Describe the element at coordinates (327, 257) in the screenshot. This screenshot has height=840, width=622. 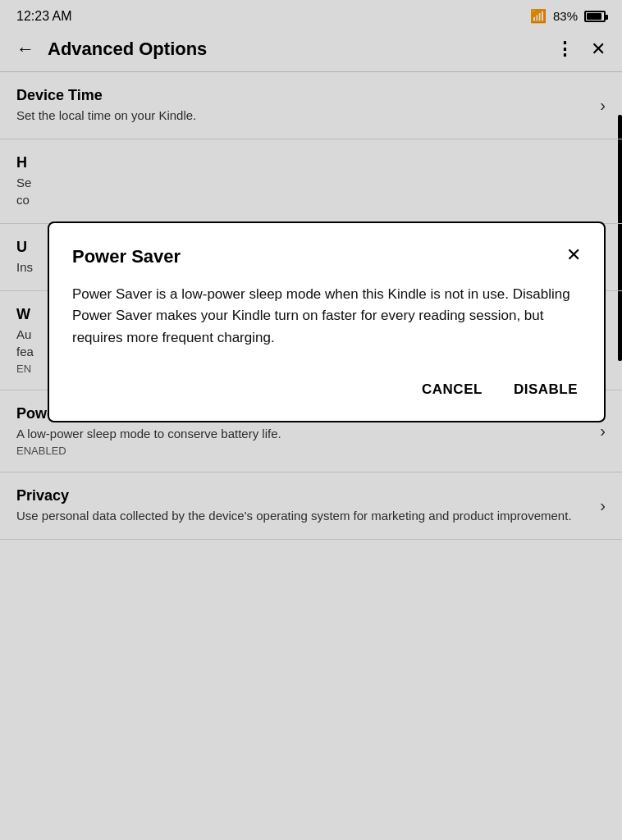
I see `dialog-header: Power Saver ✕` at that location.